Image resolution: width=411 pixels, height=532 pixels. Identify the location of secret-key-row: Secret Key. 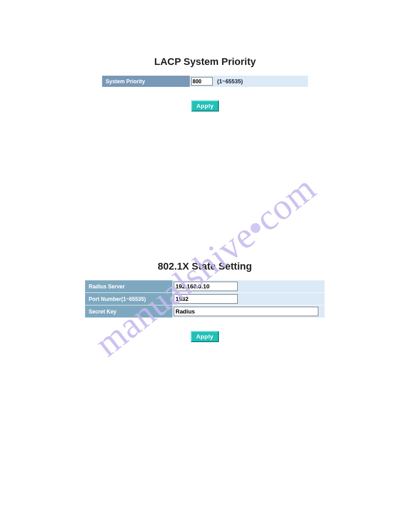
(205, 312).